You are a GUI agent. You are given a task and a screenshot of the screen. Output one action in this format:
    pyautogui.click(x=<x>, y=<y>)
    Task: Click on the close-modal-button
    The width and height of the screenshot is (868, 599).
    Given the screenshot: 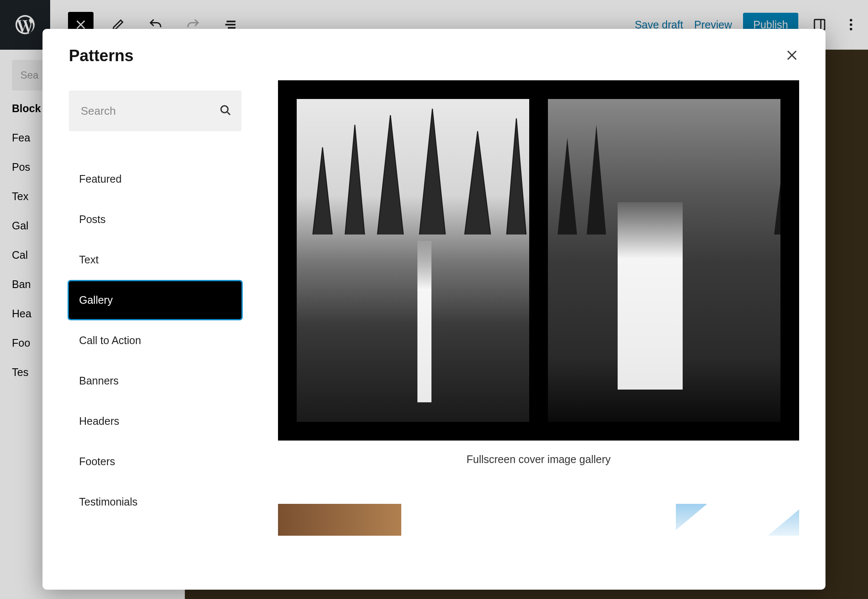 What is the action you would take?
    pyautogui.click(x=792, y=56)
    